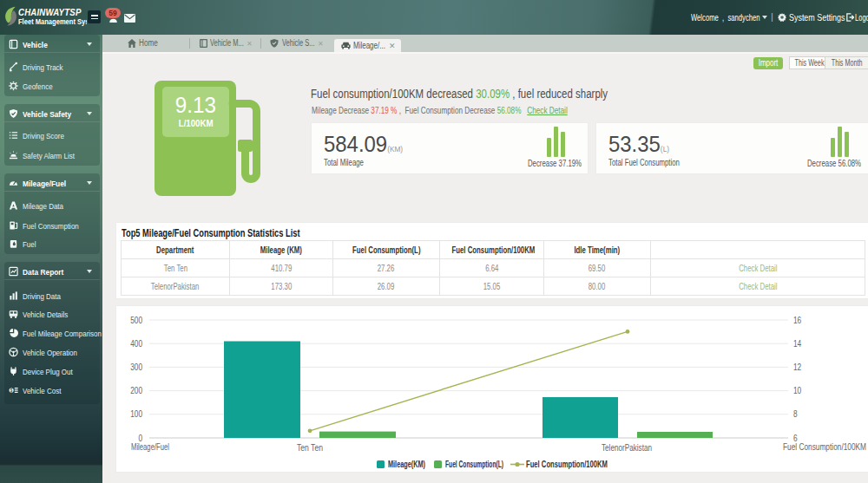 This screenshot has height=483, width=868. I want to click on svg-text: 0, so click(141, 439).